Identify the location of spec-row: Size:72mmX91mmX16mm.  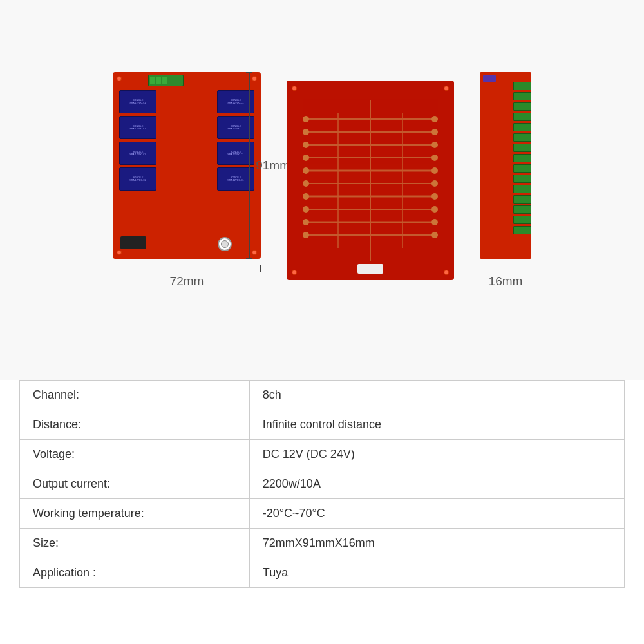
(322, 544).